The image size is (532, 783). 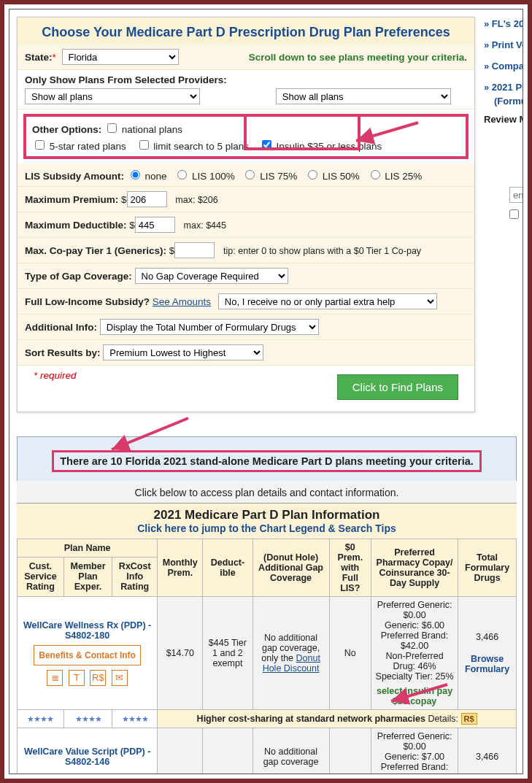 What do you see at coordinates (509, 101) in the screenshot?
I see `side-link-formulary: (Formul` at bounding box center [509, 101].